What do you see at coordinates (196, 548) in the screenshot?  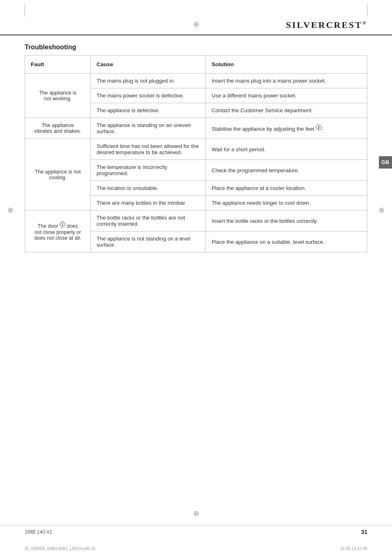 I see `print-info: IB_100658_SMB140A1_LBCH.indb 31 18.06.14…` at bounding box center [196, 548].